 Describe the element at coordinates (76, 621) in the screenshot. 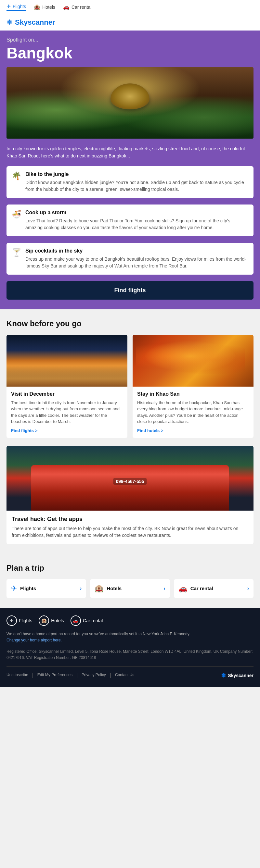

I see `footer-car-icon: 🚗` at that location.